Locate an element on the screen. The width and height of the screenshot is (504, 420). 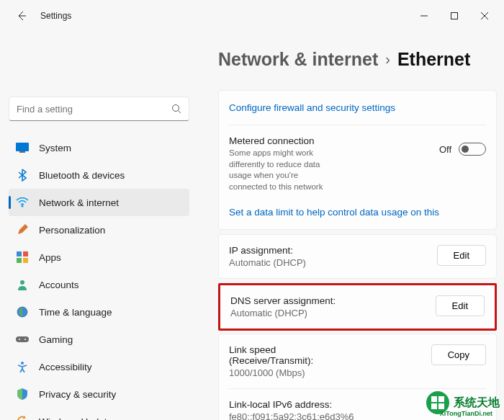
dns-edit-button: Edit is located at coordinates (460, 305).